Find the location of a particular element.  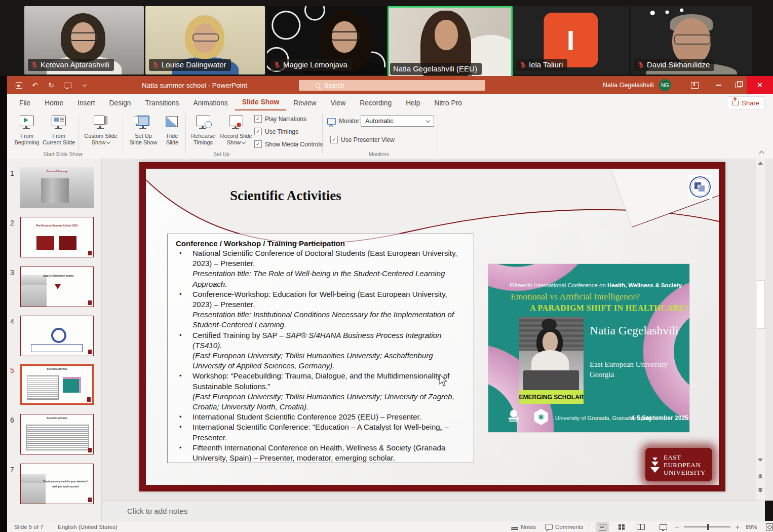

zoom-in-button: + is located at coordinates (738, 527).